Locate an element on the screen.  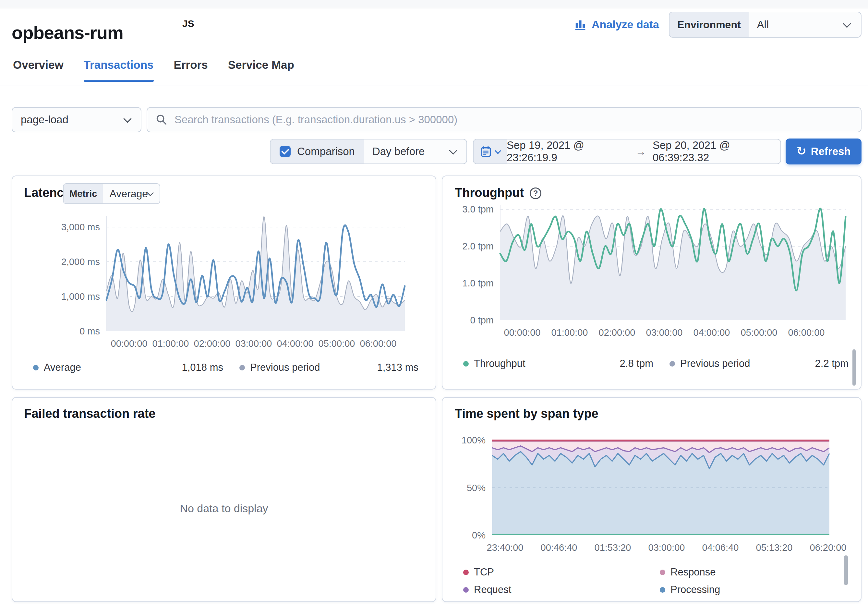
date-range-picker: Sep 19, 2021 @ 23:26:19.9 → Sep 20, 2021… is located at coordinates (627, 151).